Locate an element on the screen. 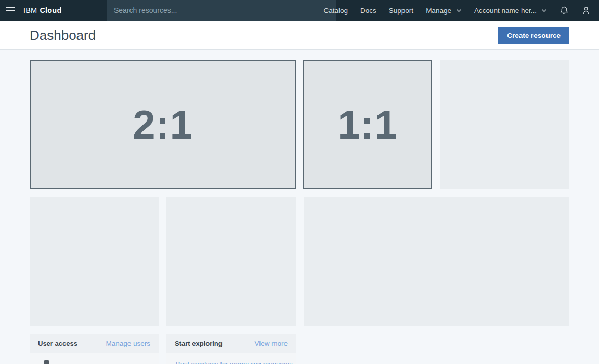  top-navbar: IBM Cloud Catalog Docs Support Manage Ac… is located at coordinates (300, 10).